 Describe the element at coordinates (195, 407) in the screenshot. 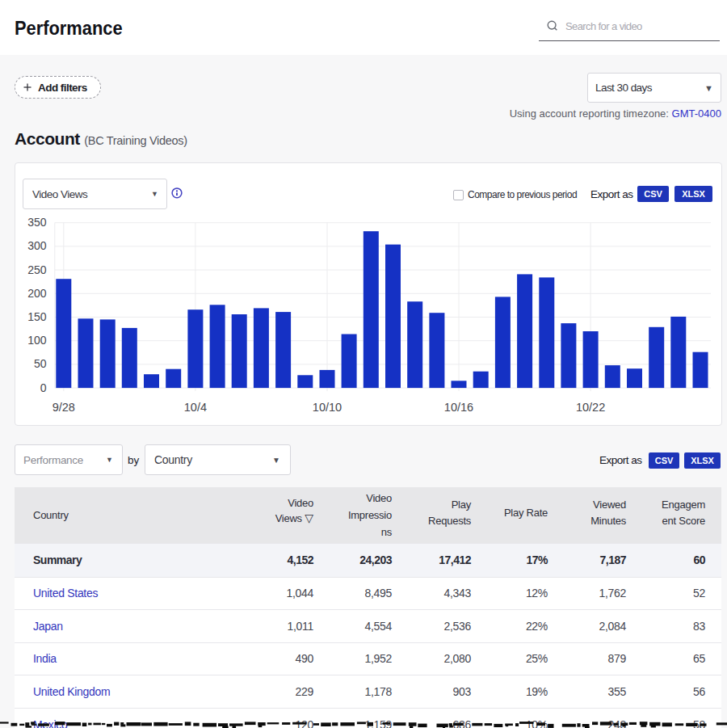

I see `svg-text: 10/4` at that location.